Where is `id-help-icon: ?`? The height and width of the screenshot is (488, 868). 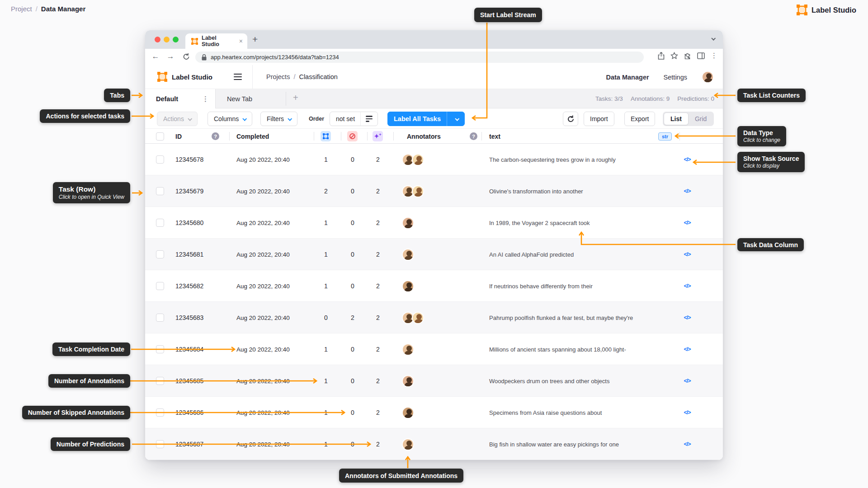
id-help-icon: ? is located at coordinates (215, 136).